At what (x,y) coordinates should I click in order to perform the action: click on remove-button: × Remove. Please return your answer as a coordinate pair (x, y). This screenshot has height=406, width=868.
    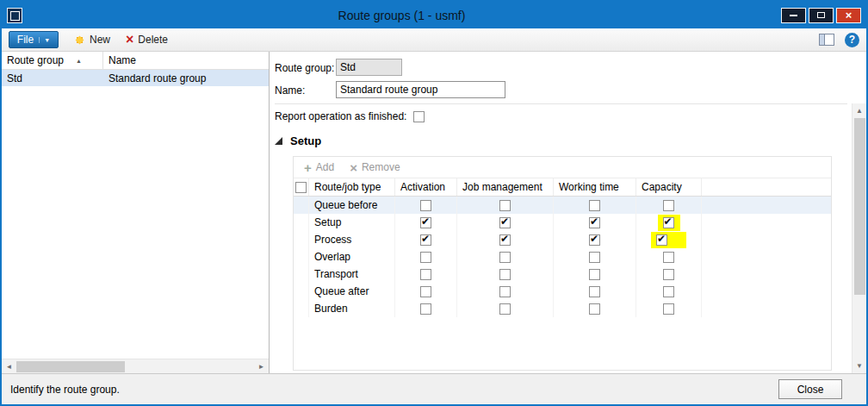
    Looking at the image, I should click on (375, 167).